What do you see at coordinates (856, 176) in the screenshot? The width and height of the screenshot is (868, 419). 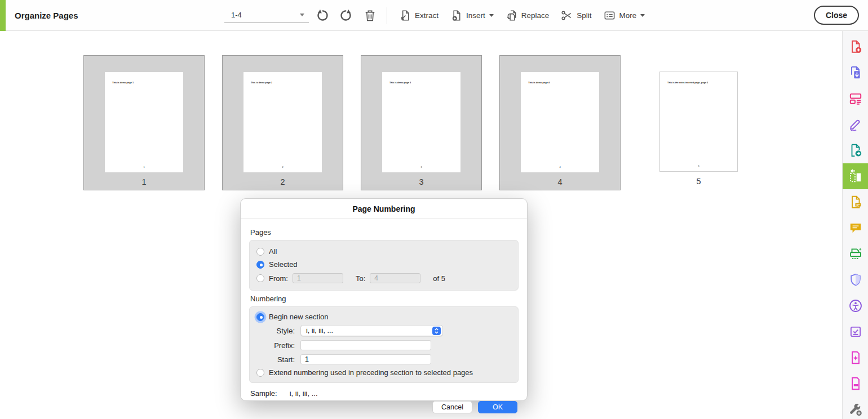 I see `organize-pages-icon` at bounding box center [856, 176].